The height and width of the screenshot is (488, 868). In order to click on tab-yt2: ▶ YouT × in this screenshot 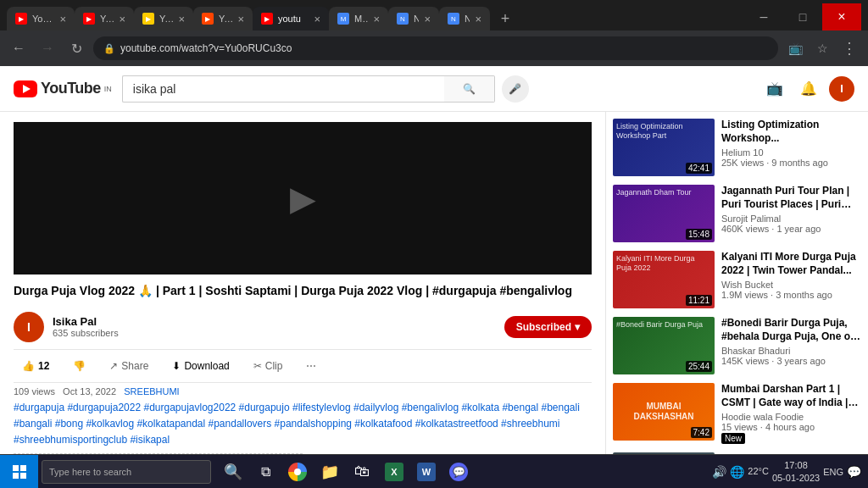, I will do `click(104, 19)`.